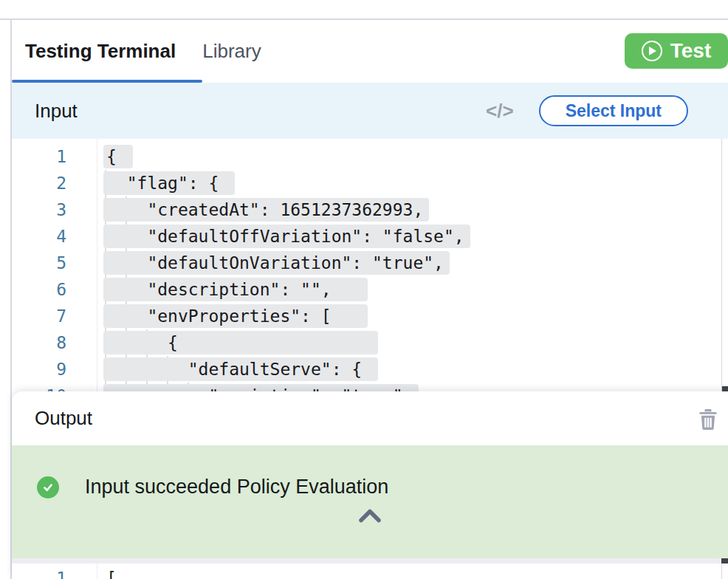  I want to click on tab-bar: Testing Terminal Library Test, so click(370, 52).